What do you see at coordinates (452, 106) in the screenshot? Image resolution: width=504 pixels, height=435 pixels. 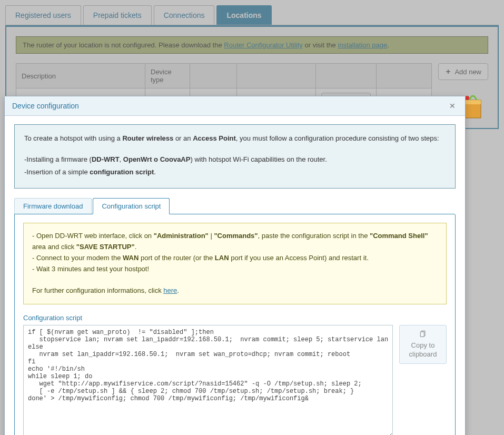 I see `close-modal-button: ✕` at bounding box center [452, 106].